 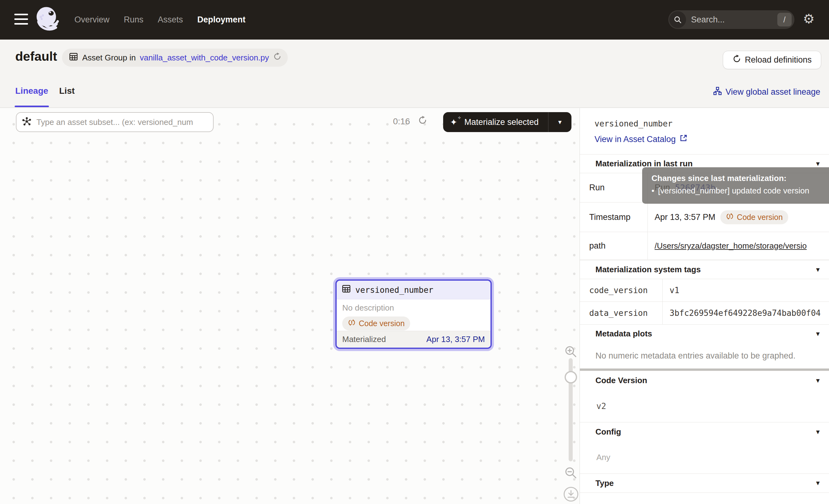 I want to click on asset-group-icon, so click(x=73, y=58).